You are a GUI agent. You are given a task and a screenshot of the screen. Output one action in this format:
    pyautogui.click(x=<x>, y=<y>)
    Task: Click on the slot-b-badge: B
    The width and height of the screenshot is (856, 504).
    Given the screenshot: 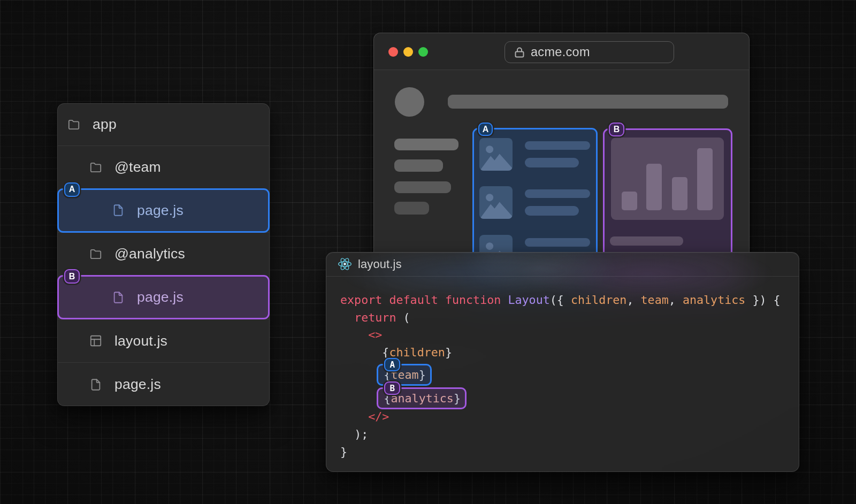 What is the action you would take?
    pyautogui.click(x=616, y=129)
    